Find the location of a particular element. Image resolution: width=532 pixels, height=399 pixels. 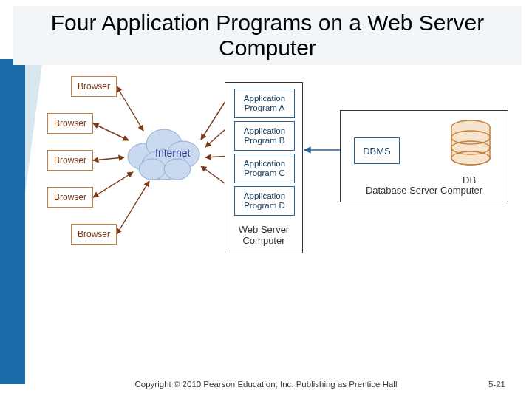

browser-box-5: Browser is located at coordinates (94, 234).